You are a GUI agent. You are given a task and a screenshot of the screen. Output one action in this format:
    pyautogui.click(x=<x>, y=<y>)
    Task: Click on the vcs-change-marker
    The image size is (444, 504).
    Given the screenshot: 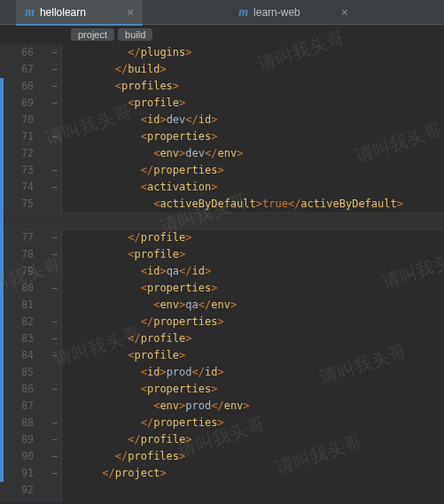 What is the action you would take?
    pyautogui.click(x=2, y=280)
    